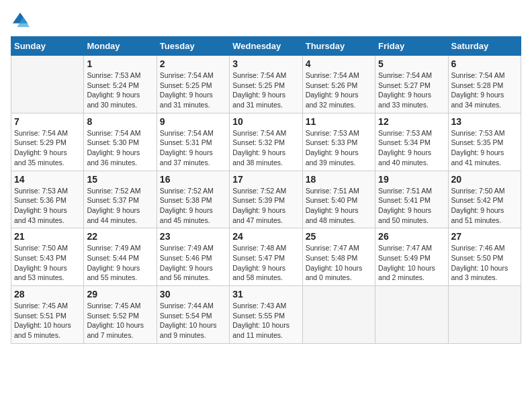  What do you see at coordinates (193, 263) in the screenshot?
I see `day-info: Sunrise: 7:49 AM Sunset: 5:46 PM Dayligh…` at bounding box center [193, 263].